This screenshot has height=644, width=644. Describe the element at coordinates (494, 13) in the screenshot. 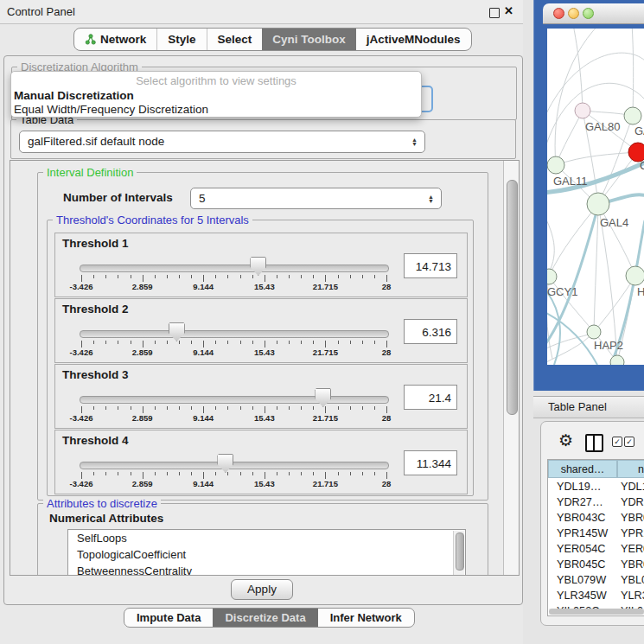

I see `float-window-icon` at that location.